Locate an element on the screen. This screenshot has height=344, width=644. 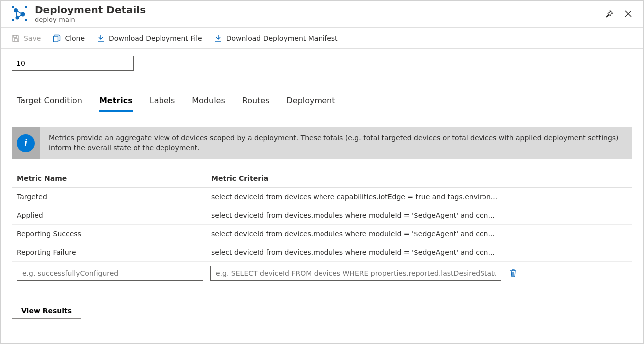
clone-button: Clone is located at coordinates (69, 38).